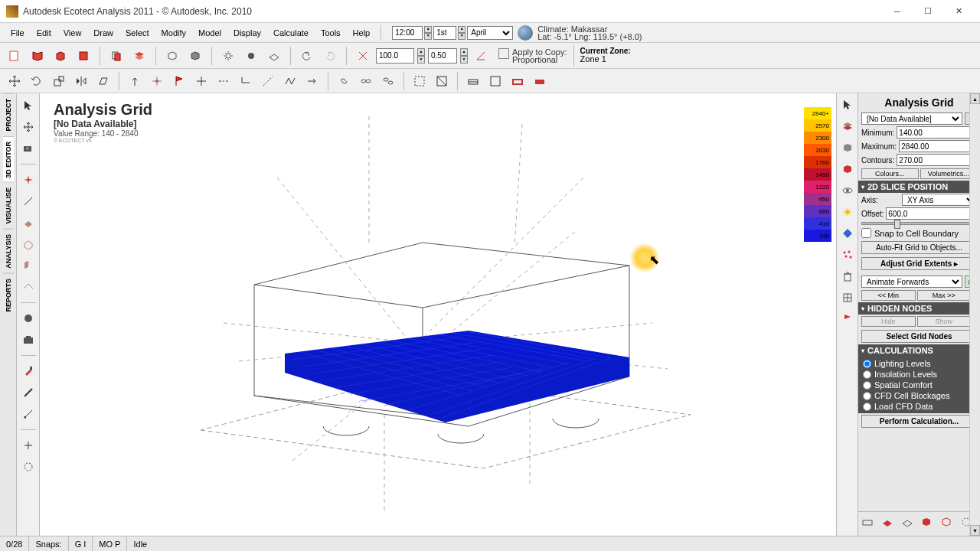  I want to click on calc-option: Lighting Levels, so click(919, 364).